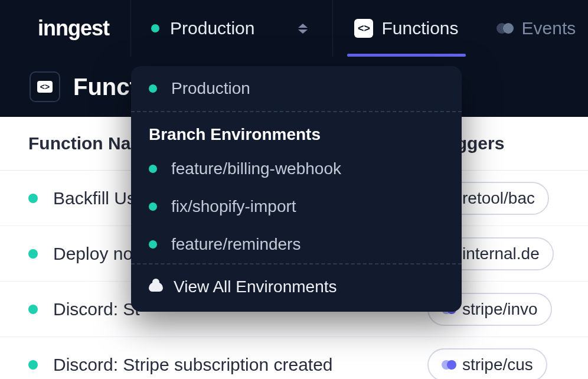 This screenshot has height=379, width=588. Describe the element at coordinates (498, 365) in the screenshot. I see `trigger-label: stripe/cus` at that location.